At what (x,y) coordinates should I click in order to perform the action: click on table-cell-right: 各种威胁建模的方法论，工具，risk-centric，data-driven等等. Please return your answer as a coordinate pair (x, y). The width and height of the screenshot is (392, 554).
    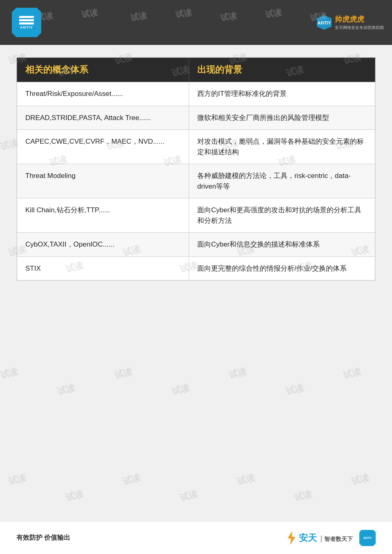
    Looking at the image, I should click on (282, 181).